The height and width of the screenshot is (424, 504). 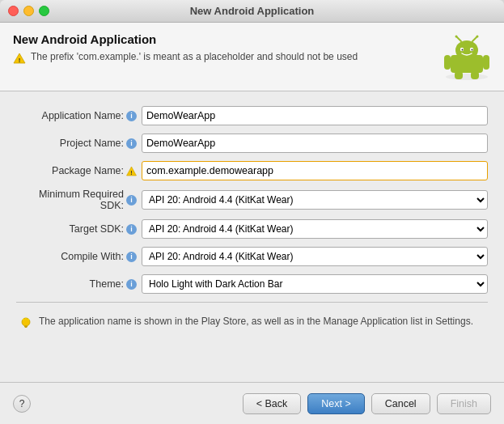 What do you see at coordinates (22, 404) in the screenshot?
I see `footer-left: ?` at bounding box center [22, 404].